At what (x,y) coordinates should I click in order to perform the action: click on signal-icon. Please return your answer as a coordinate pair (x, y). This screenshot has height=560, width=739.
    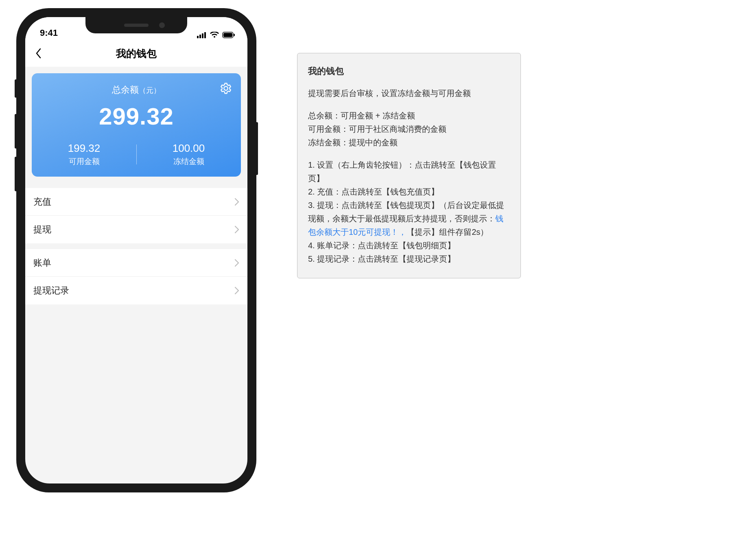
    Looking at the image, I should click on (202, 35).